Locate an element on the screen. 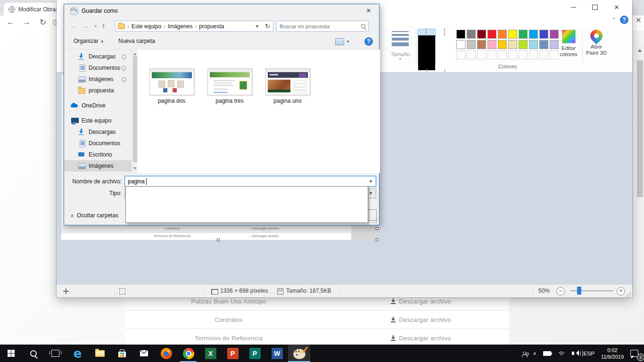 Image resolution: width=644 pixels, height=362 pixels. palette-swatch-r2c2 is located at coordinates (471, 44).